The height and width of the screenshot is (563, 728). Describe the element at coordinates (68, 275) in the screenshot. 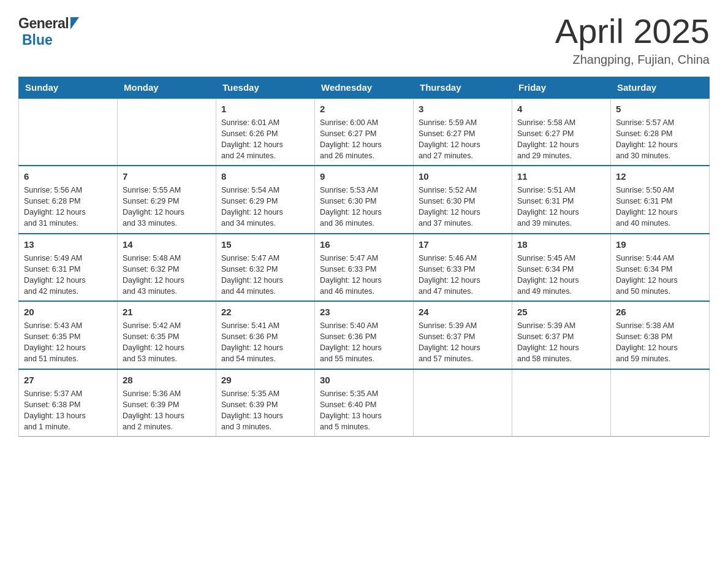

I see `day-info: Sunrise: 5:49 AM Sunset: 6:31 PM Dayligh…` at that location.